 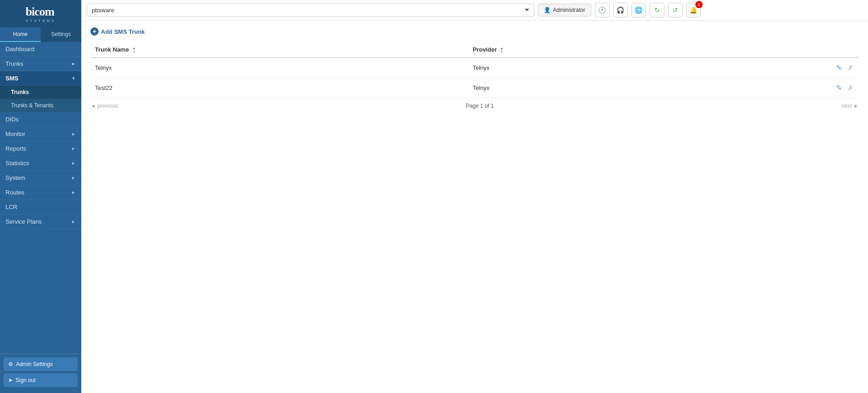 What do you see at coordinates (95, 31) in the screenshot?
I see `plus-circle-icon: +` at bounding box center [95, 31].